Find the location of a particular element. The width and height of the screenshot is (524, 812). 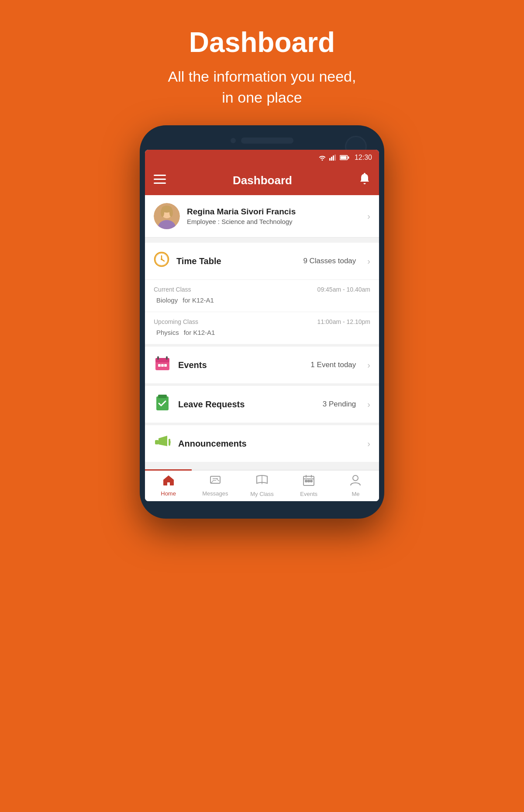

announcements-label: Announcements is located at coordinates (264, 444).